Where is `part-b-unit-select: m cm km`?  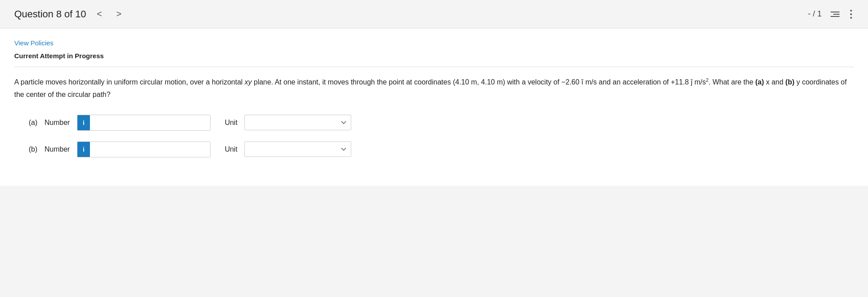 part-b-unit-select: m cm km is located at coordinates (298, 149).